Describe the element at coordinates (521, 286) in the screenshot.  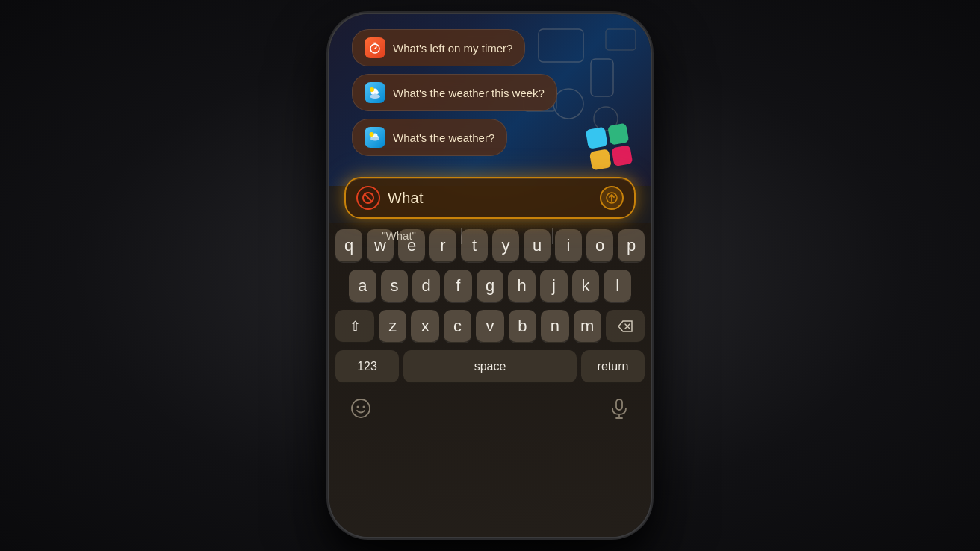
I see `key-h: h` at that location.